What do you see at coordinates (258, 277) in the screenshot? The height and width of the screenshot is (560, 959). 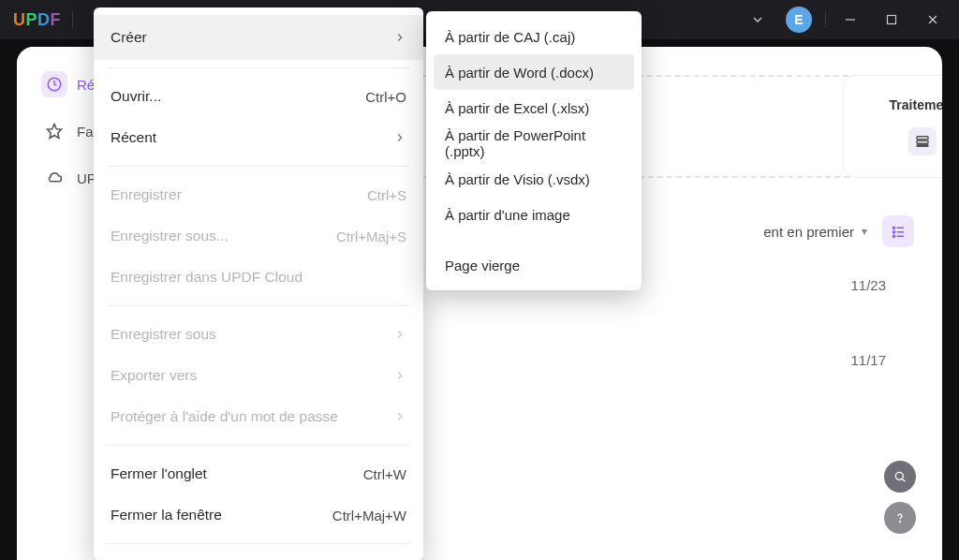 I see `menu-item-save-cloud: Enregistrer dans UPDF Cloud` at bounding box center [258, 277].